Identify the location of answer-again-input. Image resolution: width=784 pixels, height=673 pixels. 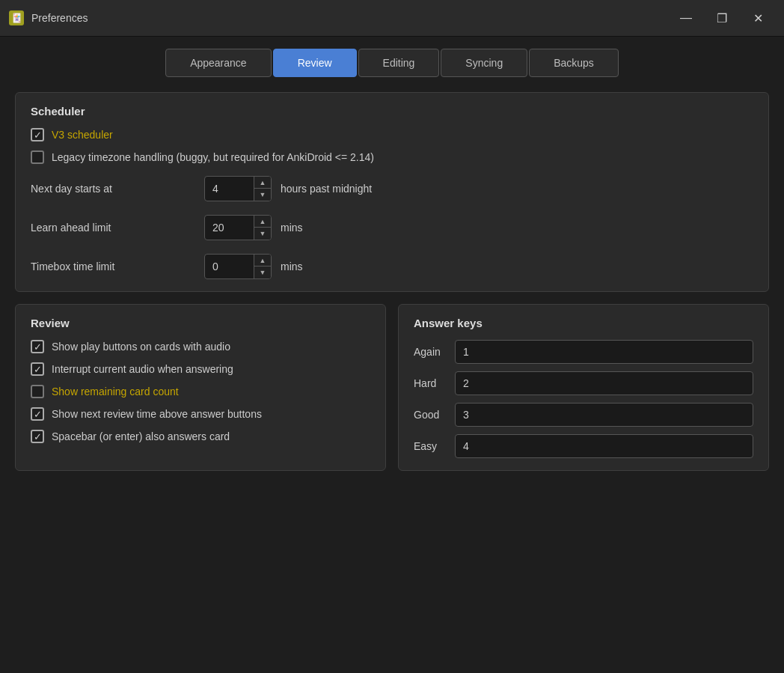
(604, 352).